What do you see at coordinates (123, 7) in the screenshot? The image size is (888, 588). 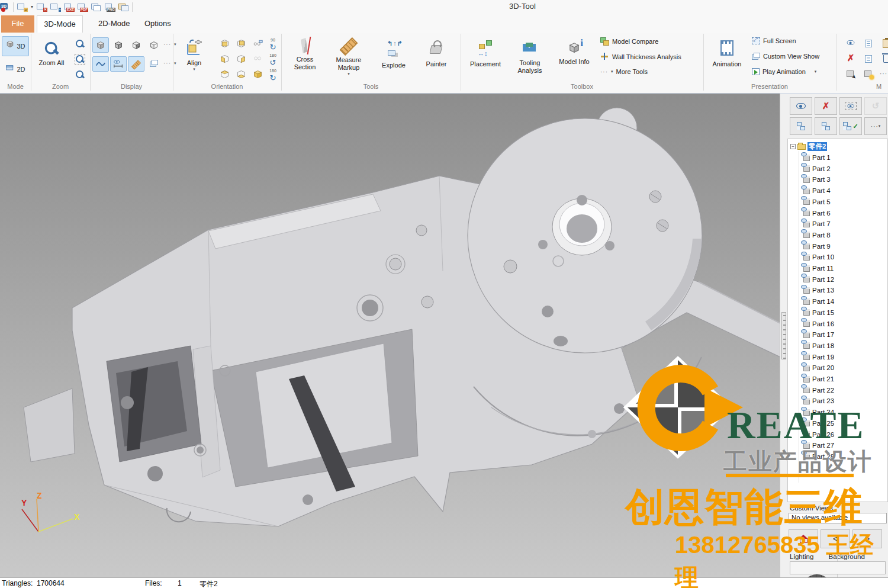 I see `paste-button` at bounding box center [123, 7].